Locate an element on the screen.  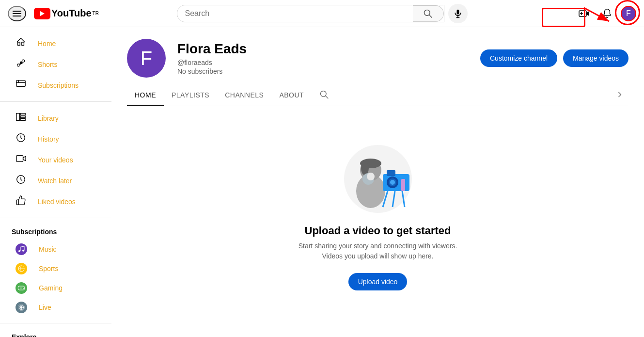
sidebar-your-videos-label: Your videos is located at coordinates (55, 160).